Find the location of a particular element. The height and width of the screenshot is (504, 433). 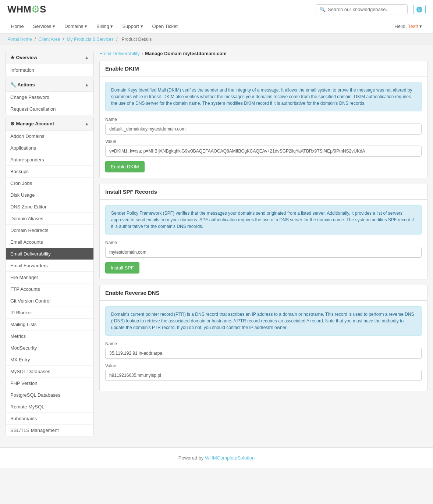

breadcrumb-portal-home: Portal Home is located at coordinates (20, 39).